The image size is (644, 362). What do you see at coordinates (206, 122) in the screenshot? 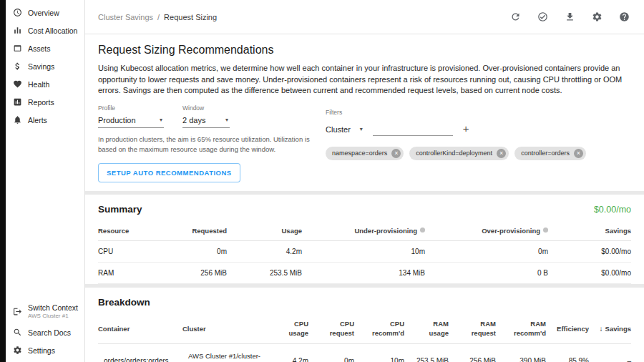
I see `window-select: 2 days ▾` at bounding box center [206, 122].